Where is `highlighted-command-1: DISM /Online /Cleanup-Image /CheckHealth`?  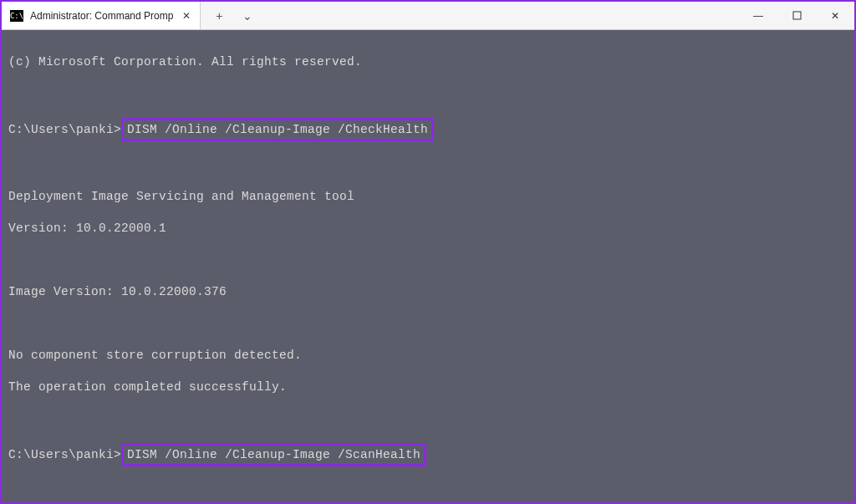
highlighted-command-1: DISM /Online /Cleanup-Image /CheckHealth is located at coordinates (278, 130).